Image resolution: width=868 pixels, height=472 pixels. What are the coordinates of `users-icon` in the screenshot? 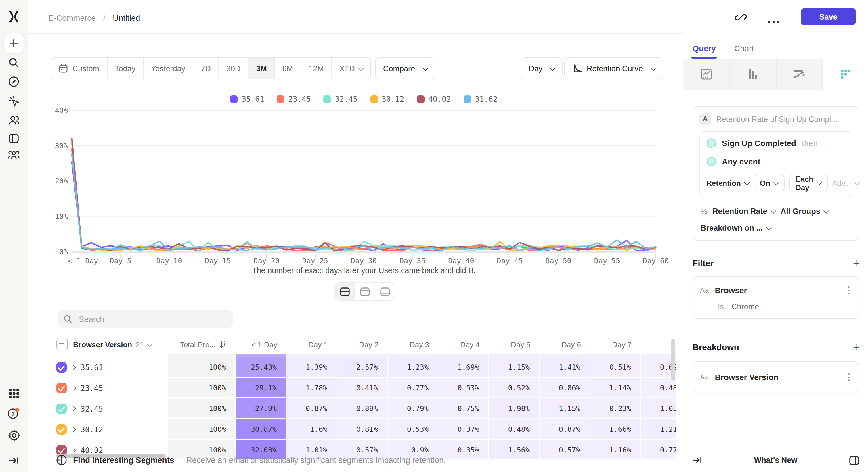 It's located at (13, 120).